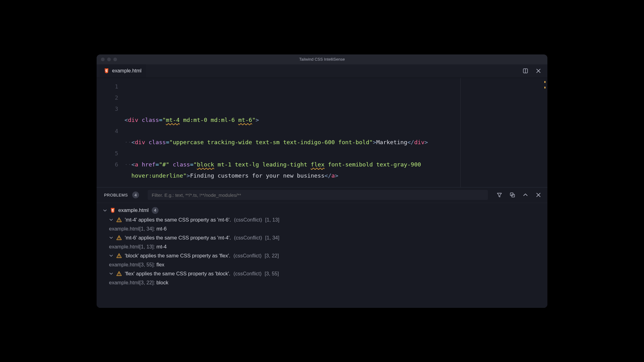 The width and height of the screenshot is (644, 362). What do you see at coordinates (107, 59) in the screenshot?
I see `window-controls` at bounding box center [107, 59].